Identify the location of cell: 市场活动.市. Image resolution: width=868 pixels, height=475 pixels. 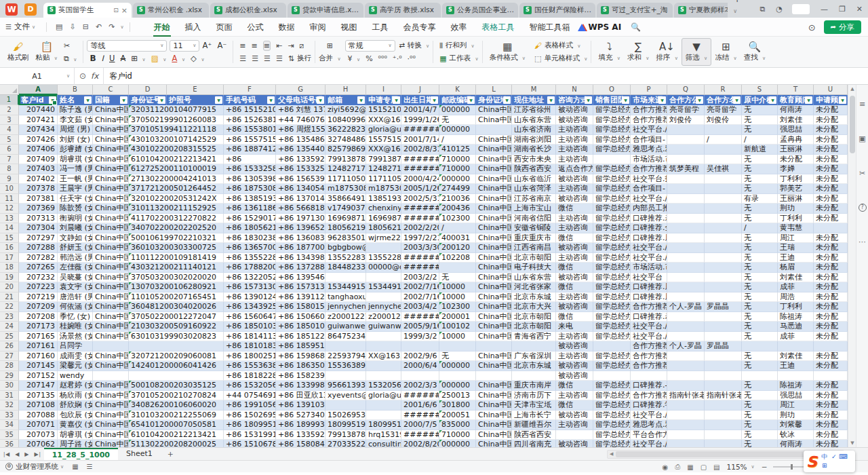
(649, 267).